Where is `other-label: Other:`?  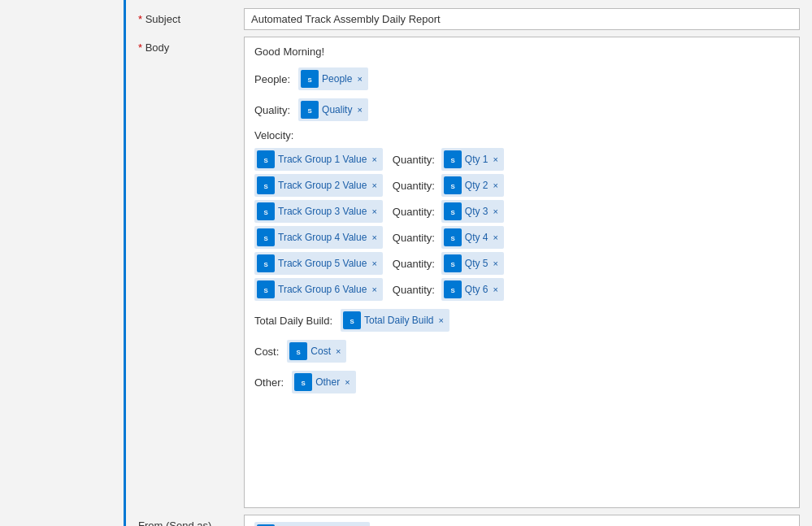
other-label: Other: is located at coordinates (269, 382).